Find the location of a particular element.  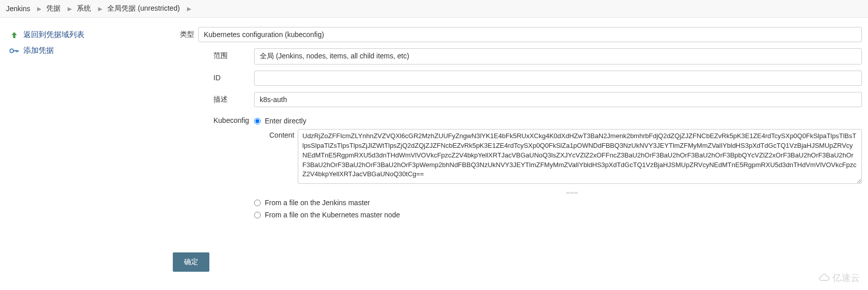

arrow-up-icon is located at coordinates (14, 35).